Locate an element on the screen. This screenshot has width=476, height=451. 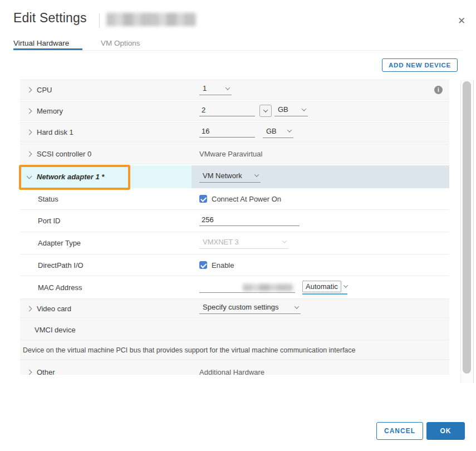
info-icon: i is located at coordinates (439, 90).